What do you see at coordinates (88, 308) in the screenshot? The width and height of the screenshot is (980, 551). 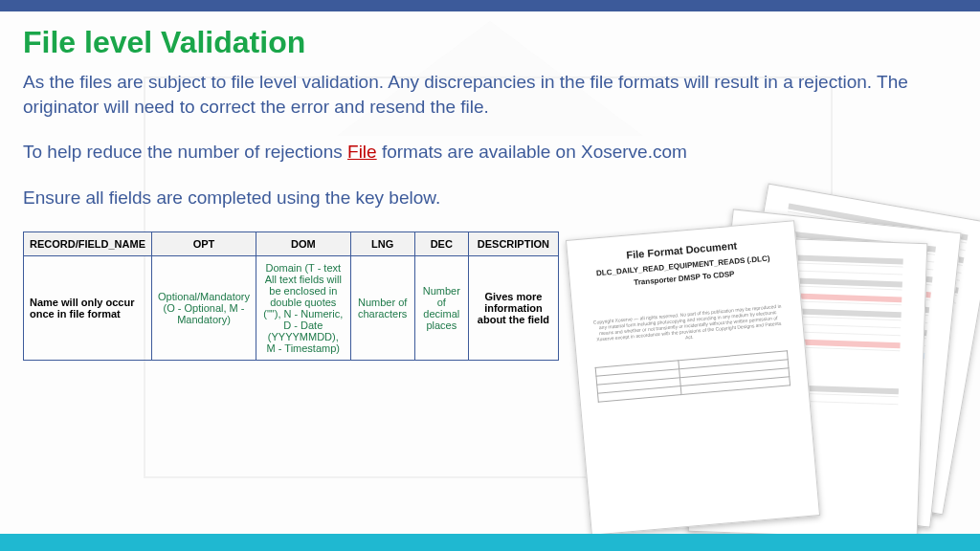 I see `cell-name: Name will only occur once in file format` at bounding box center [88, 308].